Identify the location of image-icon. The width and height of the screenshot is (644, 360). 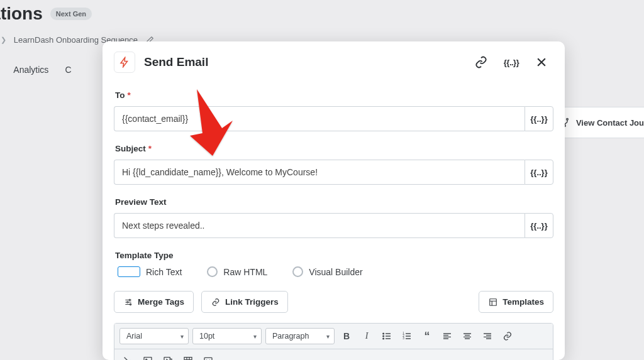
(148, 356).